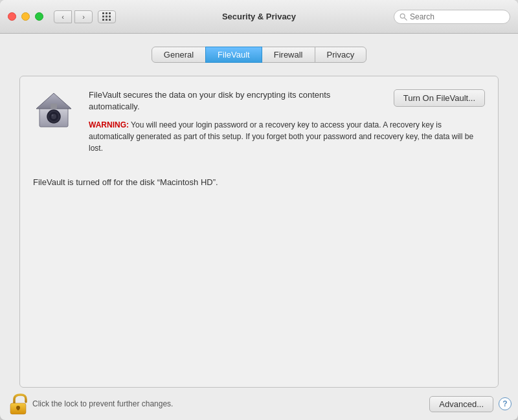 The width and height of the screenshot is (518, 420). What do you see at coordinates (12, 17) in the screenshot?
I see `close-button` at bounding box center [12, 17].